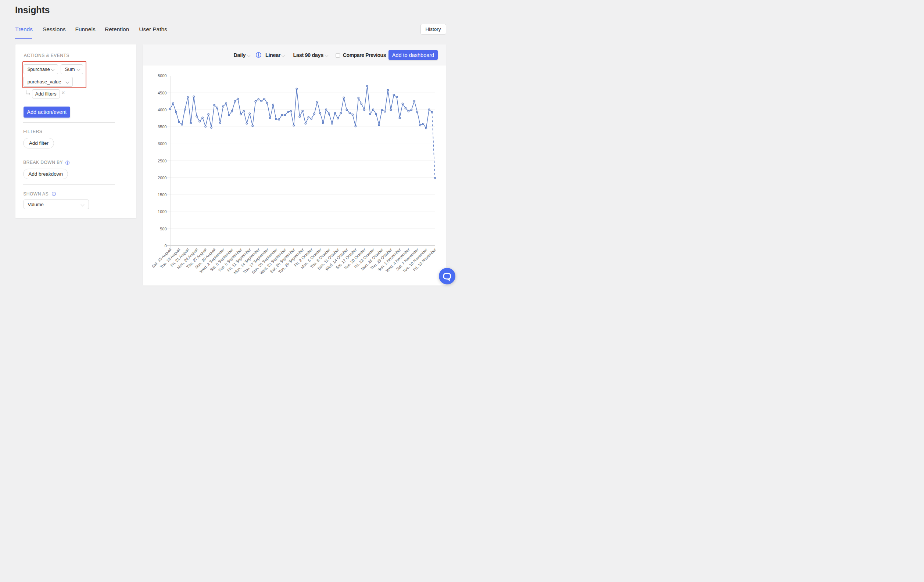 The image size is (924, 582). Describe the element at coordinates (162, 93) in the screenshot. I see `svg-text: 4500` at that location.